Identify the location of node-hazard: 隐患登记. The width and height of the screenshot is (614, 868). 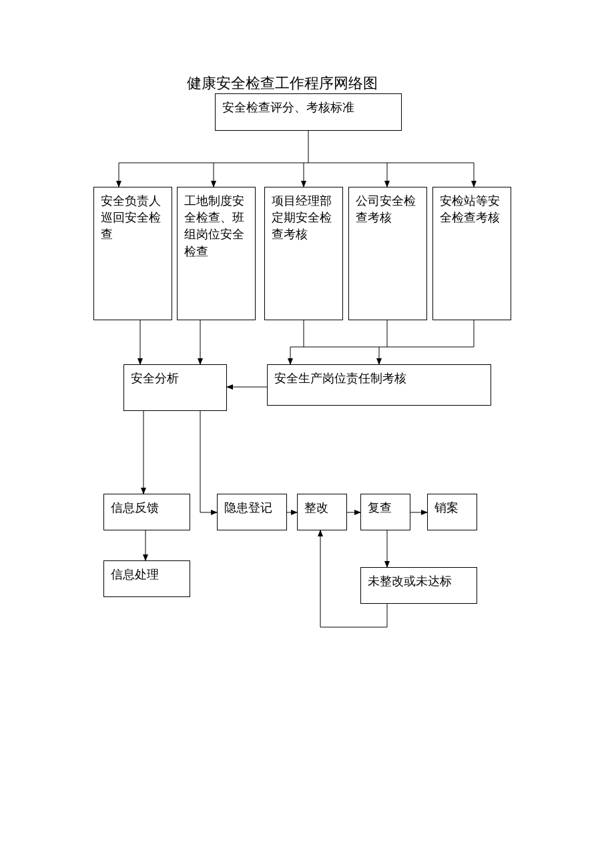
(252, 512).